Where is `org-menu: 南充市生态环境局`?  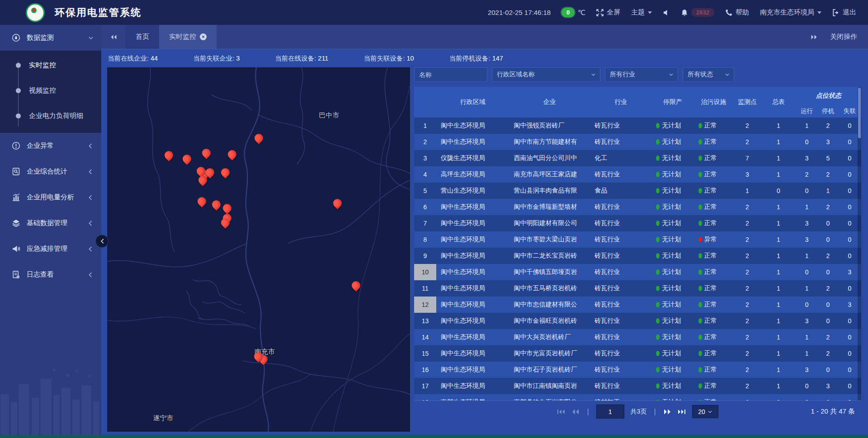 org-menu: 南充市生态环境局 is located at coordinates (791, 13).